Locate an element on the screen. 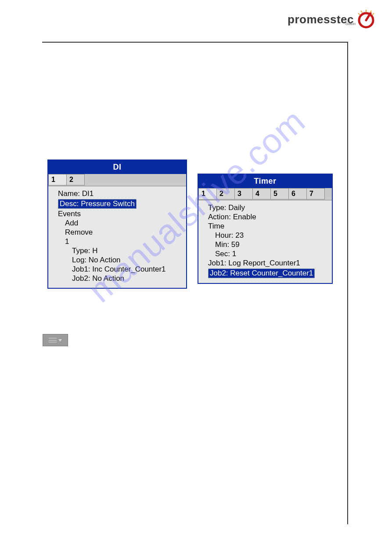 The image size is (392, 555). di-log: Log: No Action is located at coordinates (117, 260).